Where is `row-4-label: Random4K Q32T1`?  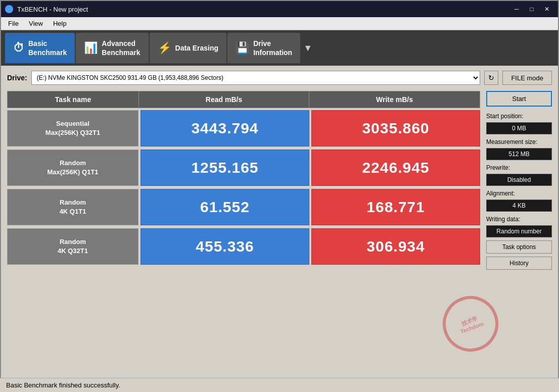 row-4-label: Random4K Q32T1 is located at coordinates (73, 247).